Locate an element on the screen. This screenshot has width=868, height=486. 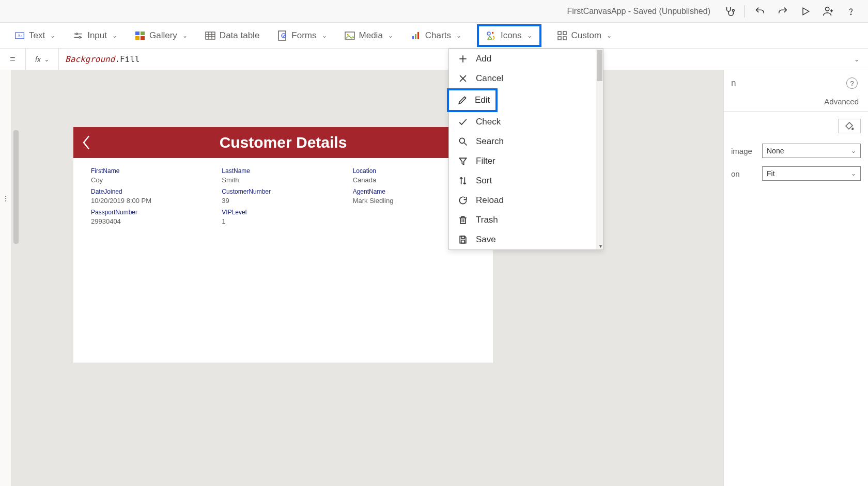
icon-option-edit: Edit is located at coordinates (472, 100).